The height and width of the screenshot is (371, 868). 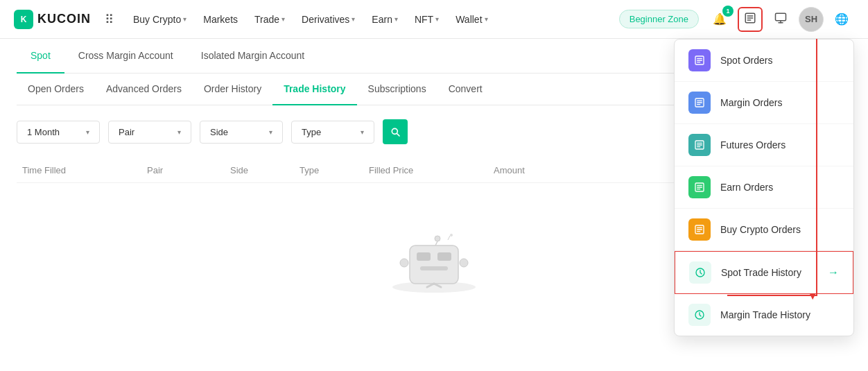 I want to click on main-nav: Buy Crypto ▾ Markets Trade ▾ Derivatives…, so click(x=373, y=19).